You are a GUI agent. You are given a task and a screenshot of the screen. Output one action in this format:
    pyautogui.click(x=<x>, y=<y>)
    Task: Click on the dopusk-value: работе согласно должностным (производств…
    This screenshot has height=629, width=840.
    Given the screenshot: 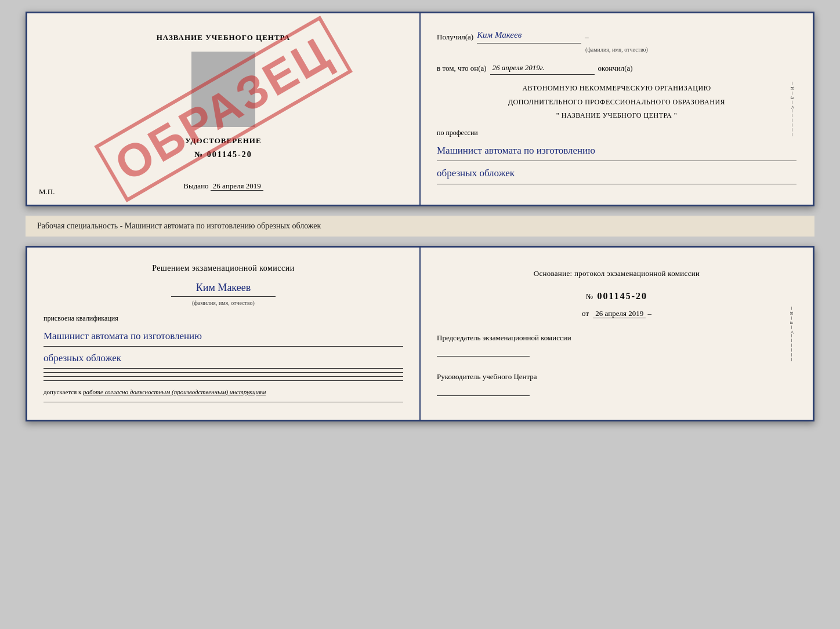 What is the action you would take?
    pyautogui.click(x=174, y=392)
    